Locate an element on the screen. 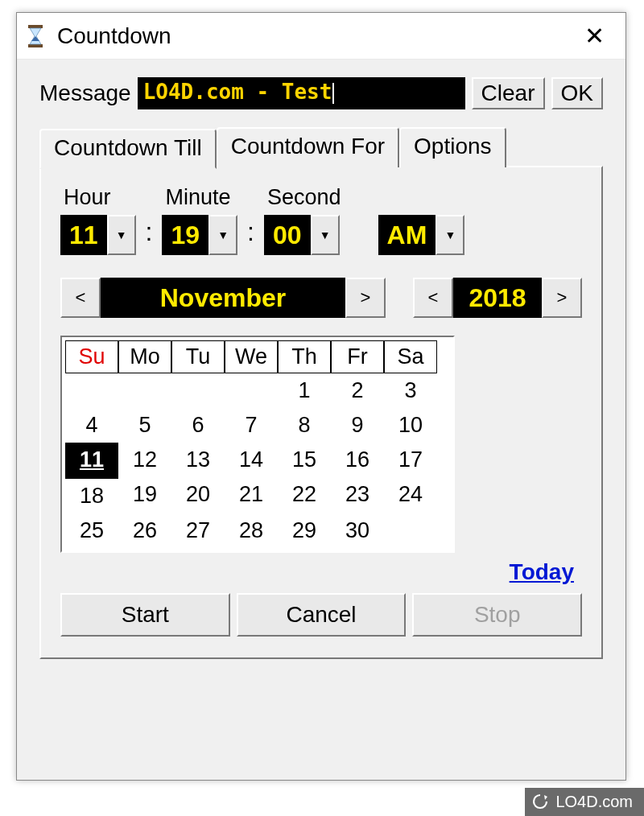 The width and height of the screenshot is (644, 816). calendar-day: 2 is located at coordinates (357, 391).